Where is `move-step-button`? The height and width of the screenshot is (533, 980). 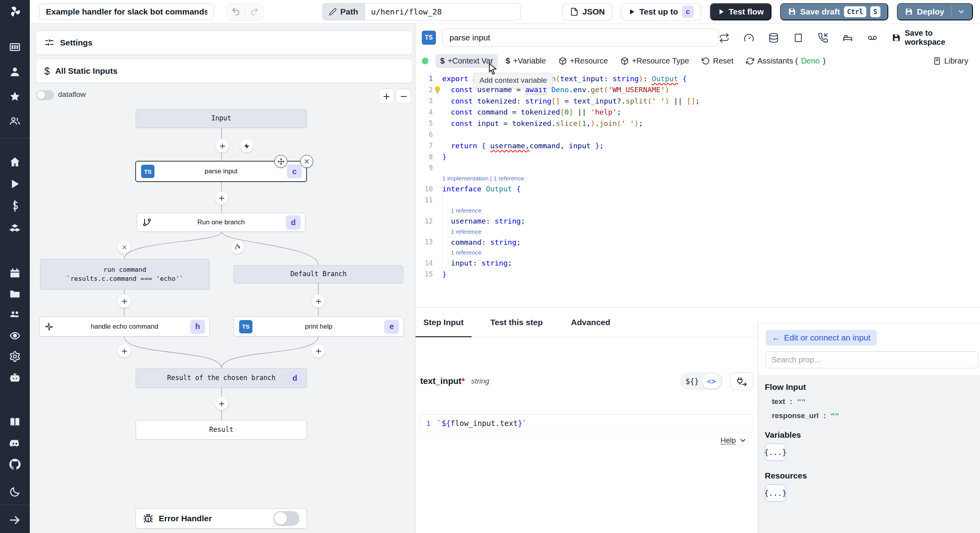 move-step-button is located at coordinates (281, 162).